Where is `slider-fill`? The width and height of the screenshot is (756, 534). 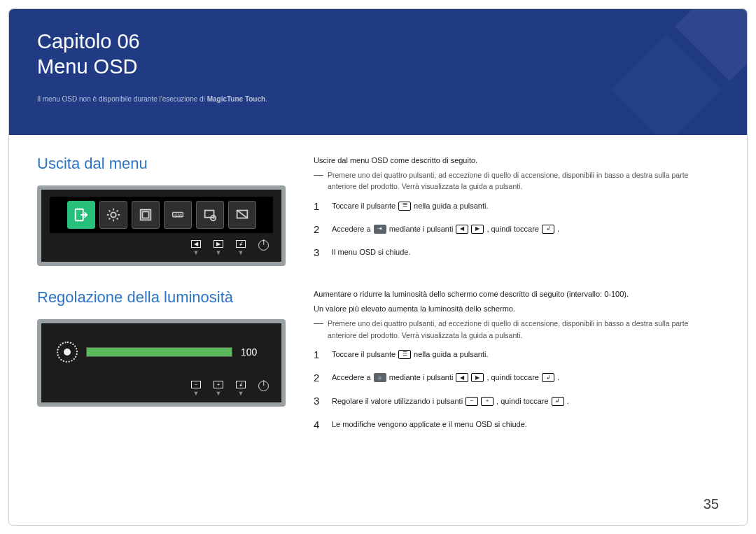
slider-fill is located at coordinates (160, 352).